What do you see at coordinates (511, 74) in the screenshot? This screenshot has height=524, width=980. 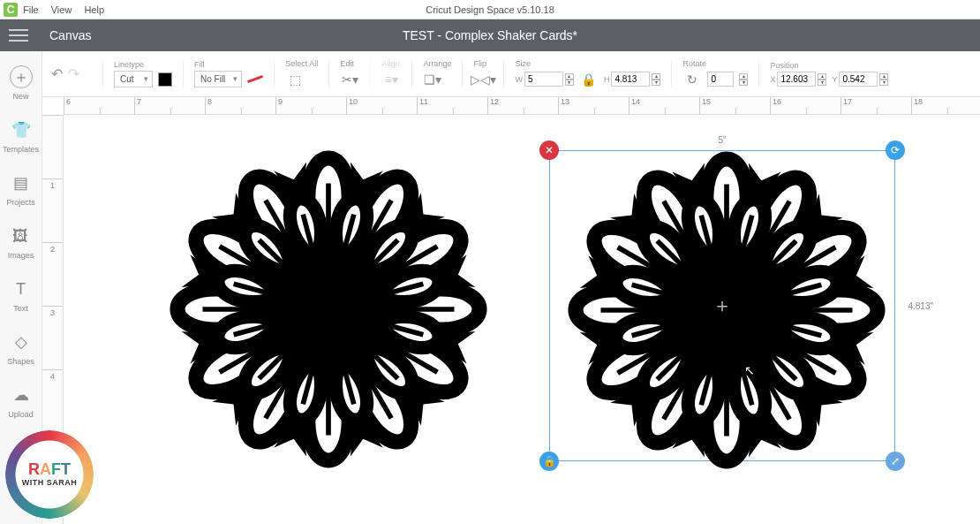 I see `edit-toolbar: ↶ ↷ Linetype Cut Fill No Fill Select All…` at bounding box center [511, 74].